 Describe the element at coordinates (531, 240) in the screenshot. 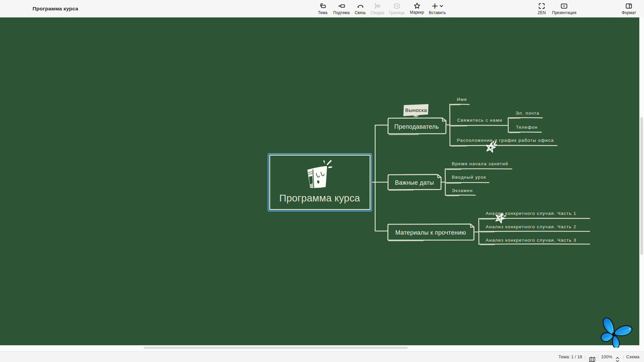

I see `svg-text:Анализ конкретного случая. Час: Анализ конкретного случая. Часть 3` at that location.